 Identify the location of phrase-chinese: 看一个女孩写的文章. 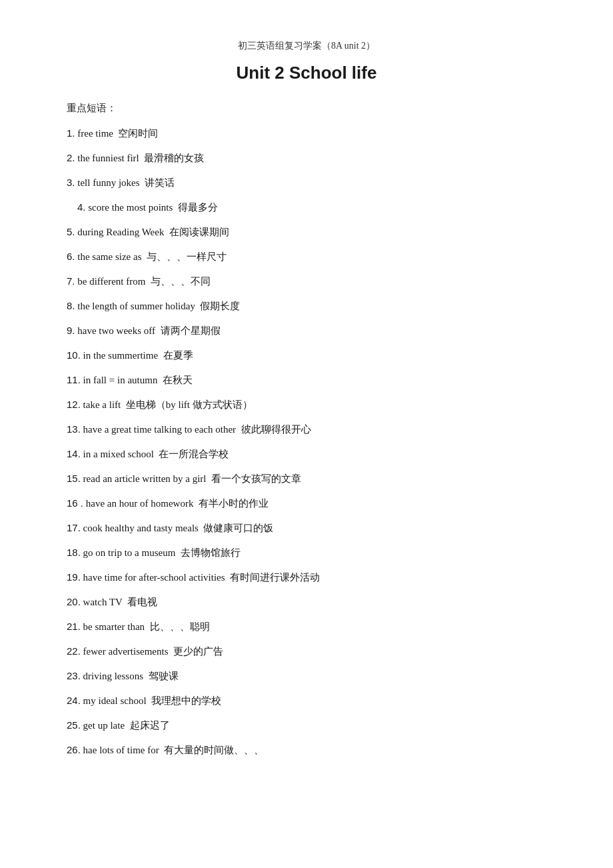
(256, 479).